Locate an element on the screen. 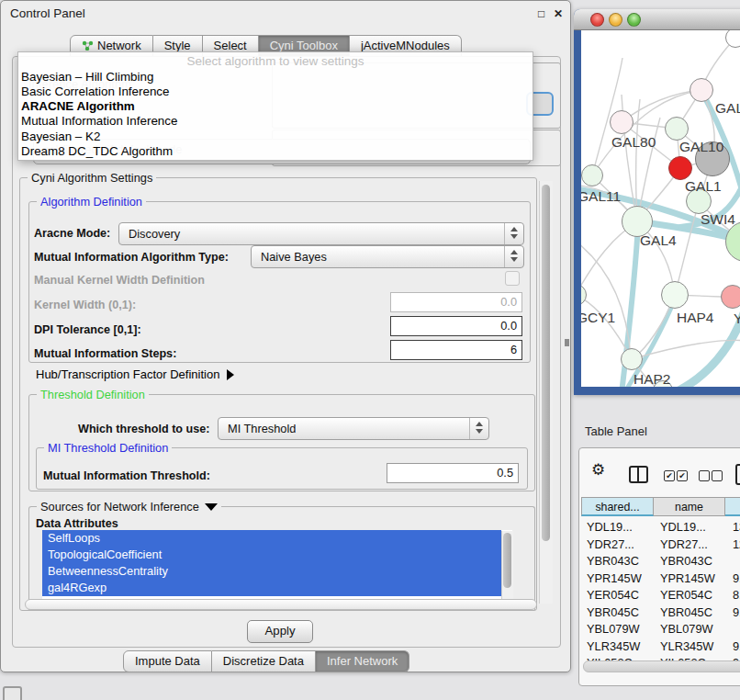 This screenshot has width=740, height=700. table-row: YBR045CYBR045C9. is located at coordinates (661, 614).